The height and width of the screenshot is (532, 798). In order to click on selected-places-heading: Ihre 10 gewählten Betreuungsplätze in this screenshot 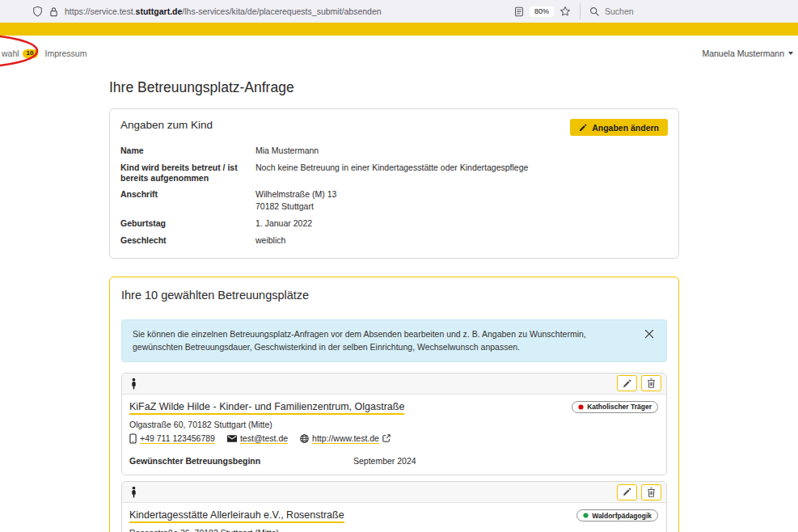, I will do `click(395, 295)`.